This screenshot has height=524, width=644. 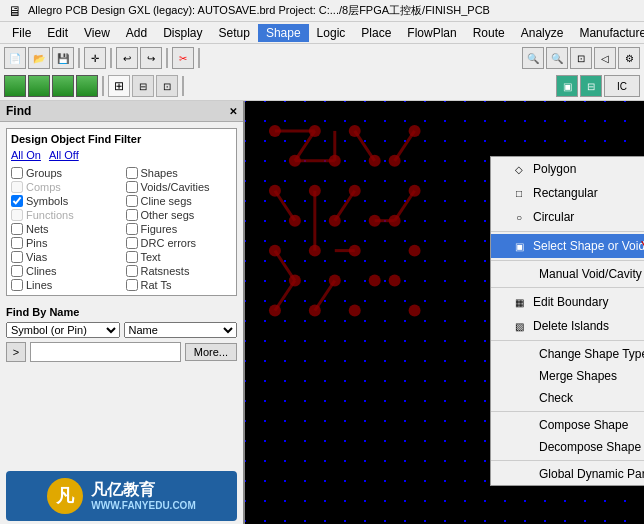 I want to click on open-button: 📂, so click(x=39, y=58).